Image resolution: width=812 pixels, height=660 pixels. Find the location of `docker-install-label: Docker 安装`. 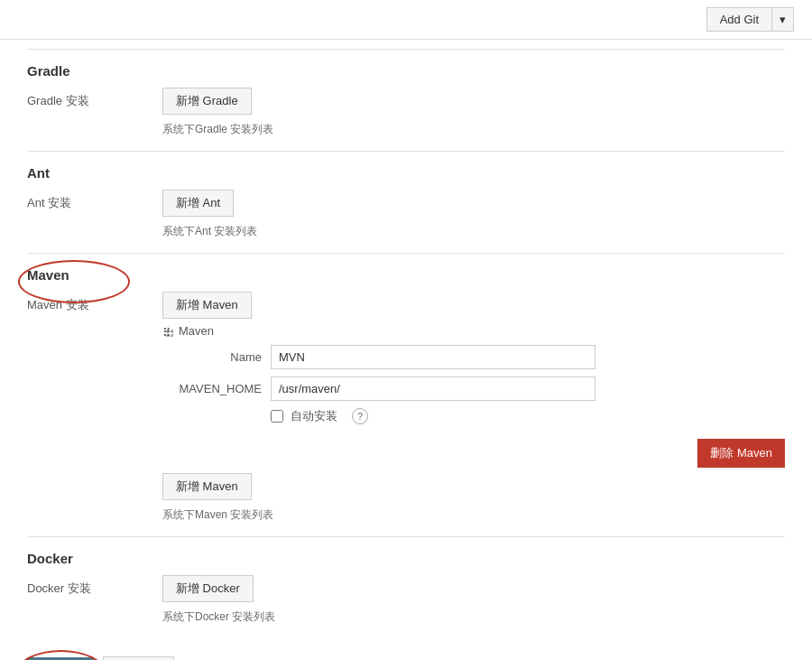

docker-install-label: Docker 安装 is located at coordinates (86, 586).